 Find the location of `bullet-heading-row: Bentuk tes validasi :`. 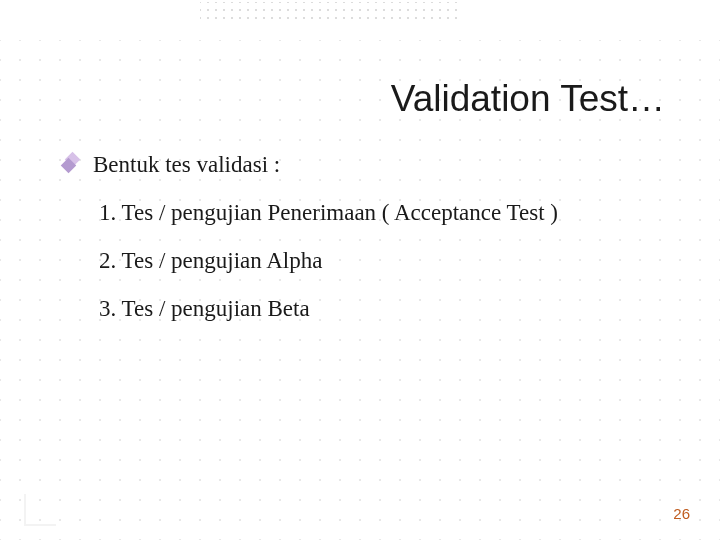

bullet-heading-row: Bentuk tes validasi : is located at coordinates (172, 165).